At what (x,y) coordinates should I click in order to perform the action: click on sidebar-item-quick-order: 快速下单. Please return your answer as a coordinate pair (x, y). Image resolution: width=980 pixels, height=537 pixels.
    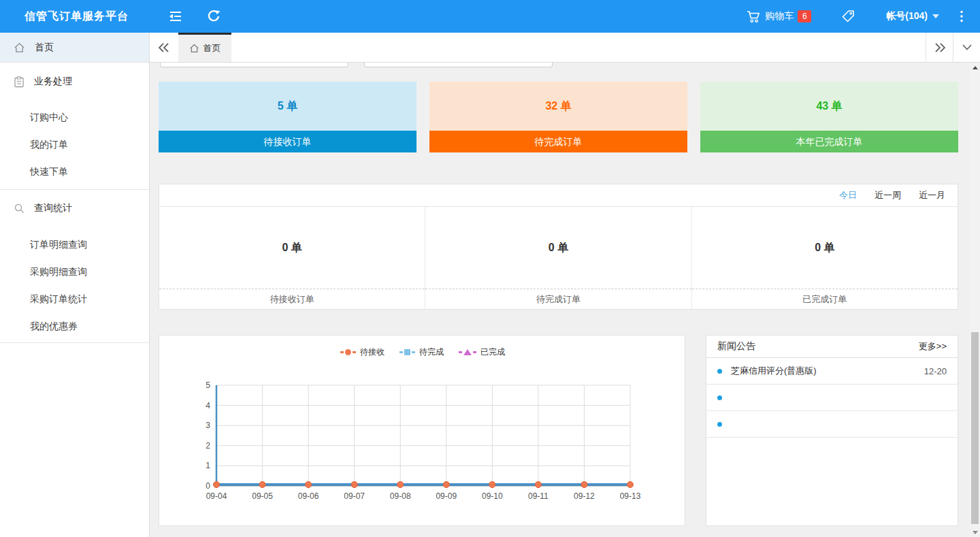
    Looking at the image, I should click on (75, 172).